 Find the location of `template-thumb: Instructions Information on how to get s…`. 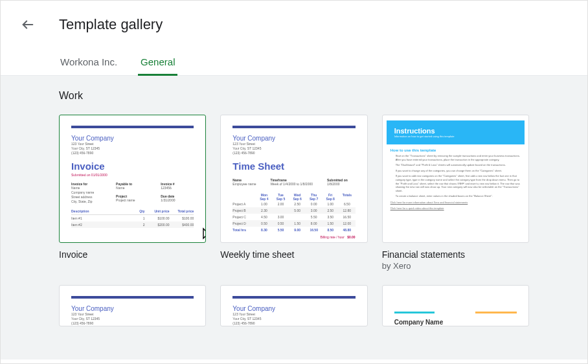

template-thumb: Instructions Information on how to get s… is located at coordinates (456, 179).